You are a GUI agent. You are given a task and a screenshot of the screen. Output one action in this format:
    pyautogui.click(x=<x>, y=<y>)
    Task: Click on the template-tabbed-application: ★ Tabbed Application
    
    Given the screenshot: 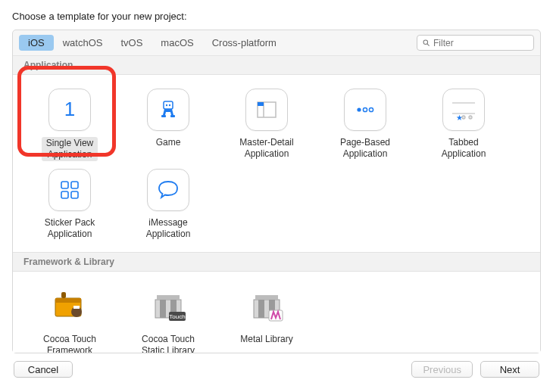 What is the action you would take?
    pyautogui.click(x=464, y=126)
    